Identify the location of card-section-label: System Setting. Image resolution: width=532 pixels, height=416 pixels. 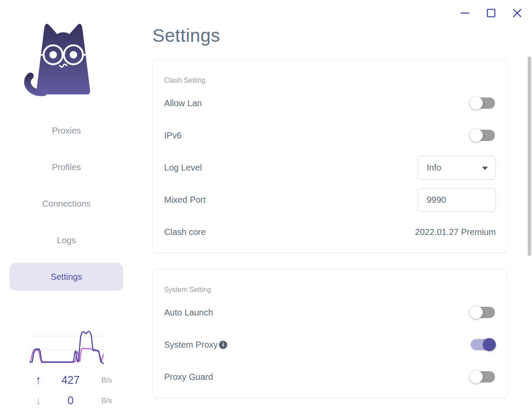
(330, 287).